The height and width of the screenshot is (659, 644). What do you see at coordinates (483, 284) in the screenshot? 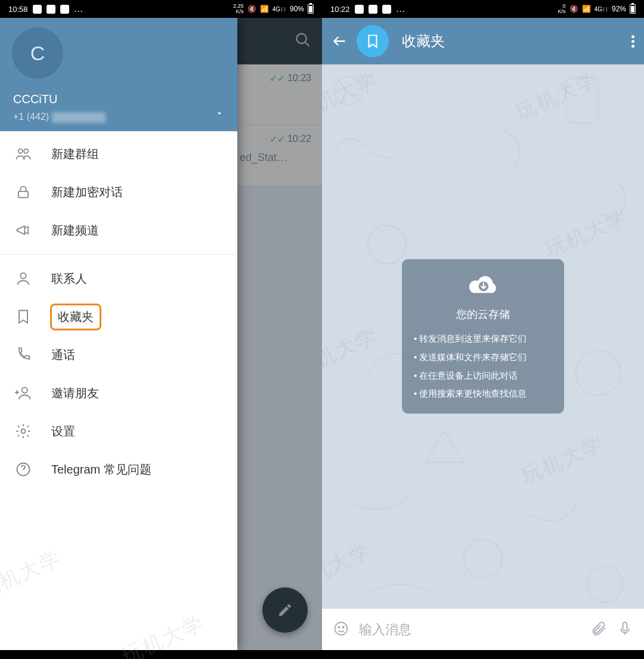
I see `cloud-download-icon` at bounding box center [483, 284].